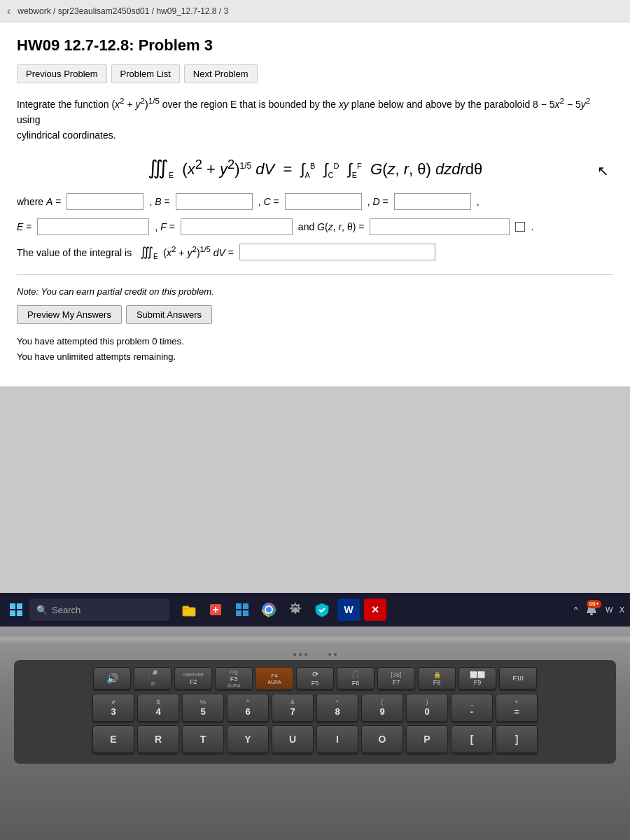 Image resolution: width=630 pixels, height=840 pixels. Describe the element at coordinates (315, 46) in the screenshot. I see `page-title: HW09 12.7-12.8: Problem 3` at that location.